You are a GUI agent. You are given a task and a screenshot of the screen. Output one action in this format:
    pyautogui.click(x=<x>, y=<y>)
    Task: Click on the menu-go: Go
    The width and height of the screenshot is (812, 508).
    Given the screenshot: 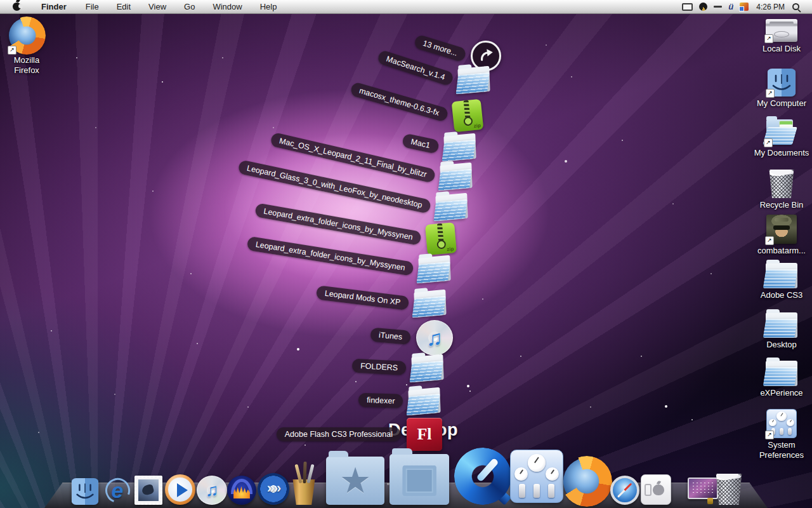 What is the action you would take?
    pyautogui.click(x=189, y=6)
    